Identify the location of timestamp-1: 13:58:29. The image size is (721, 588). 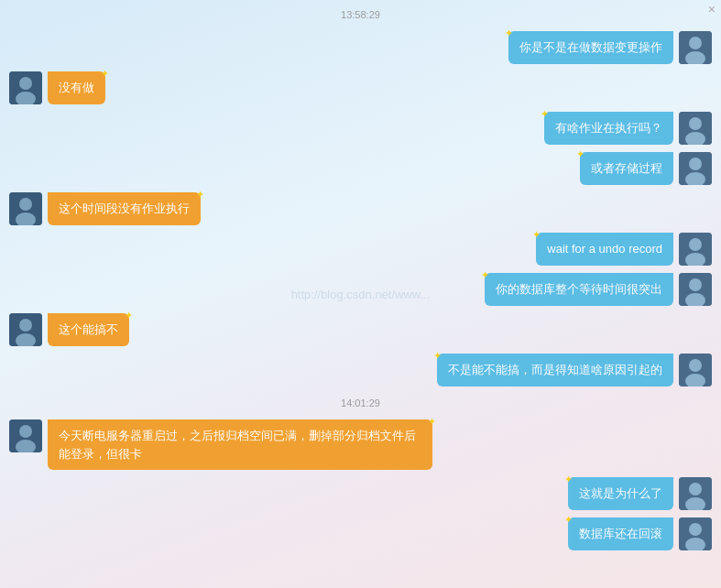
(361, 15).